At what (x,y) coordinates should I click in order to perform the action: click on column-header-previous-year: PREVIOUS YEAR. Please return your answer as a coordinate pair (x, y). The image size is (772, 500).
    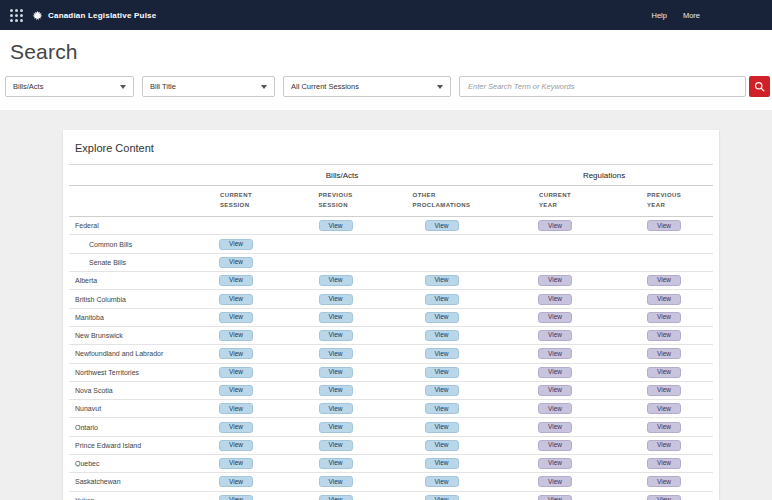
    Looking at the image, I should click on (664, 201).